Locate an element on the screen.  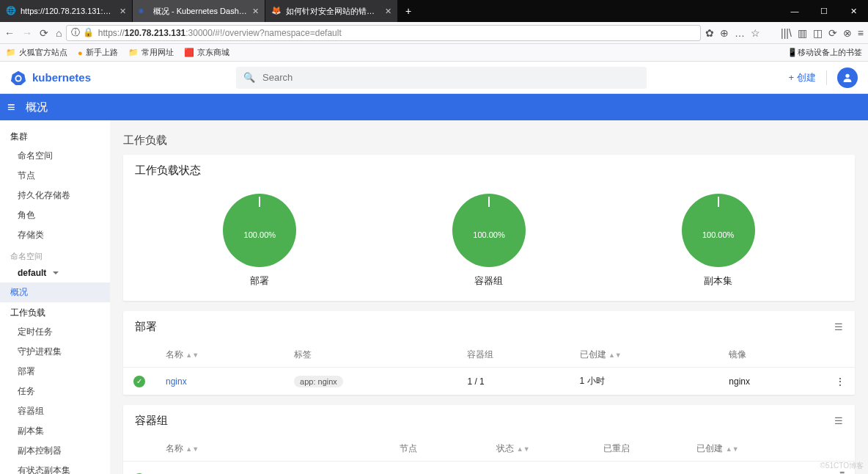
screenshot-icon: ◫ is located at coordinates (818, 33).